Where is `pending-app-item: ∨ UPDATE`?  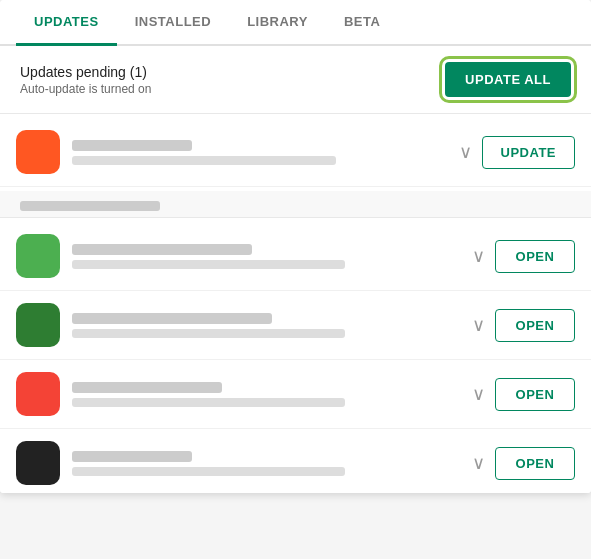
pending-app-item: ∨ UPDATE is located at coordinates (296, 152).